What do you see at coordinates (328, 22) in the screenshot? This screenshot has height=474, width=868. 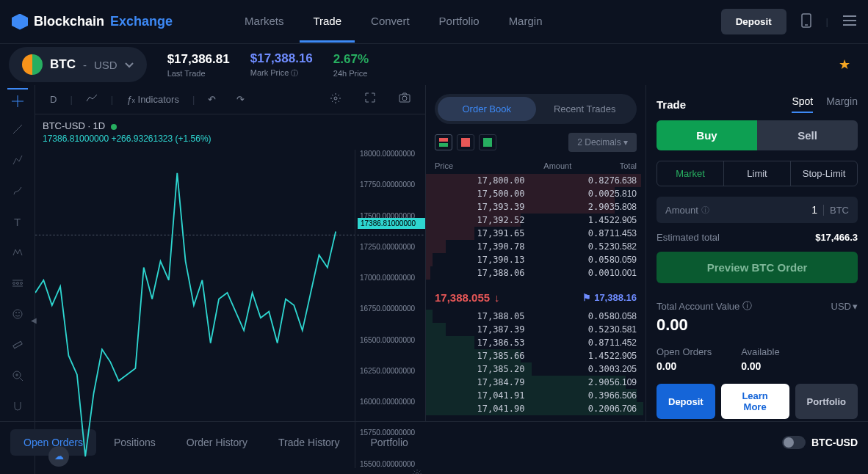 I see `nav-trade: Trade` at bounding box center [328, 22].